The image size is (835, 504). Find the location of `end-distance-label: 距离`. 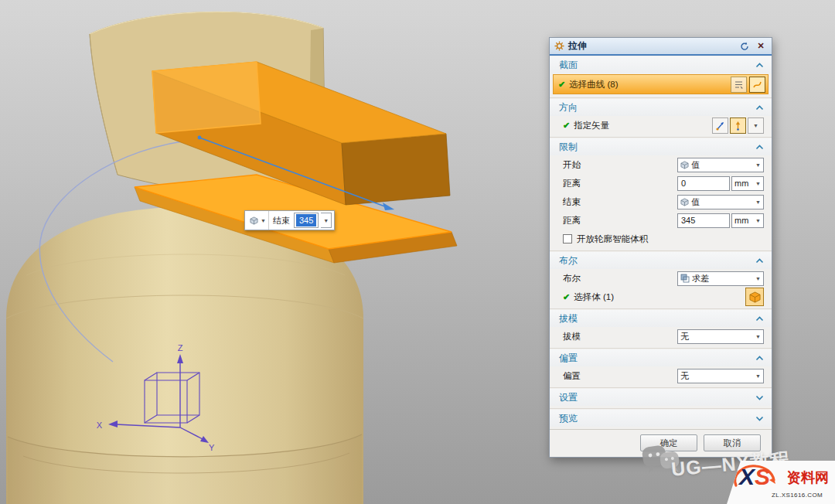

end-distance-label: 距离 is located at coordinates (572, 221).